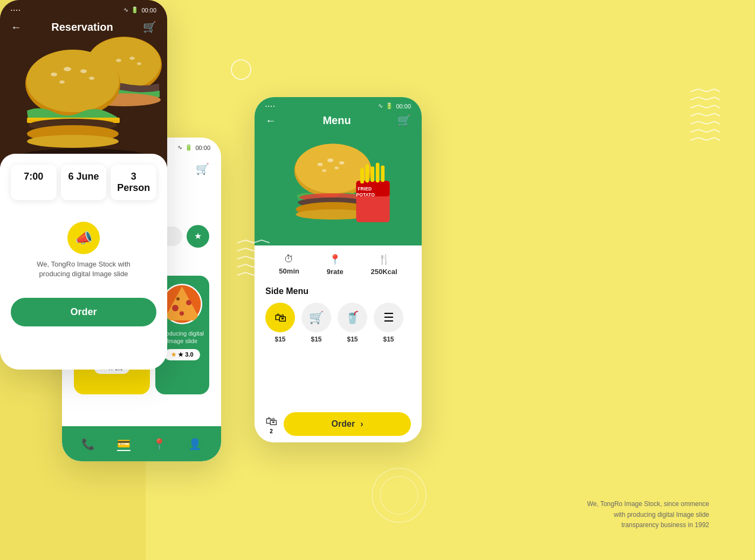 This screenshot has height=560, width=755. I want to click on time-box-time: 7:00, so click(33, 182).